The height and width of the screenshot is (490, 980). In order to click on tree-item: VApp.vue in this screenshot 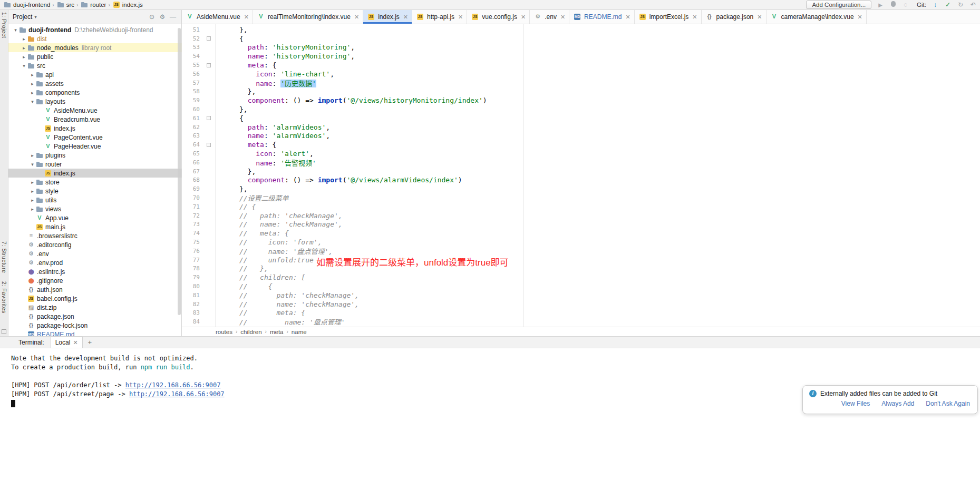, I will do `click(95, 218)`.